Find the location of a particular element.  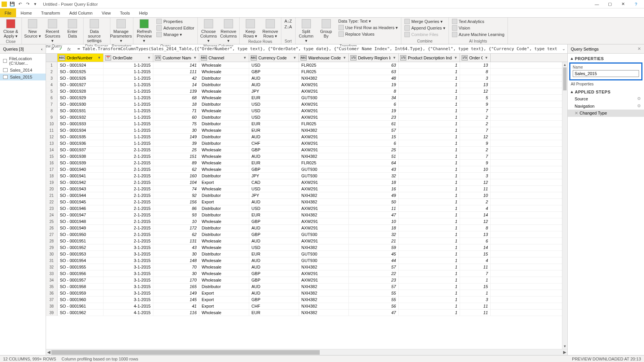

cell: 56 is located at coordinates (374, 306).